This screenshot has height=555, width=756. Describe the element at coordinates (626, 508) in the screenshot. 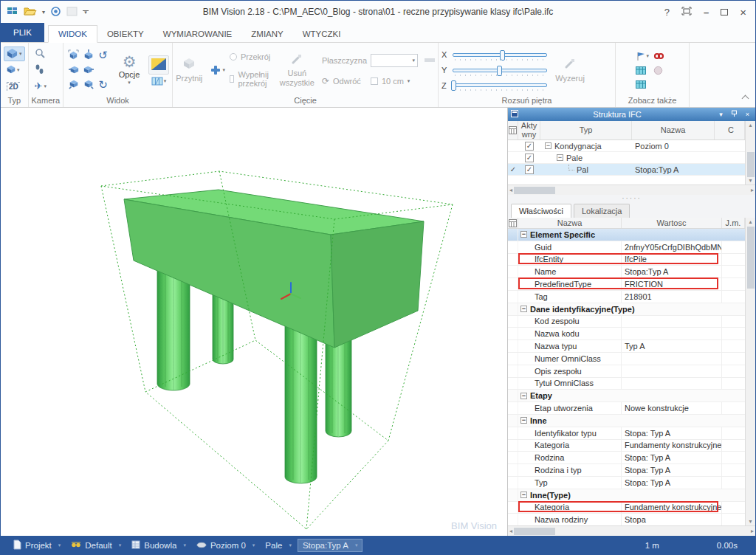

I see `property-row: KategoriaFundamenty konstrukcyjne` at that location.